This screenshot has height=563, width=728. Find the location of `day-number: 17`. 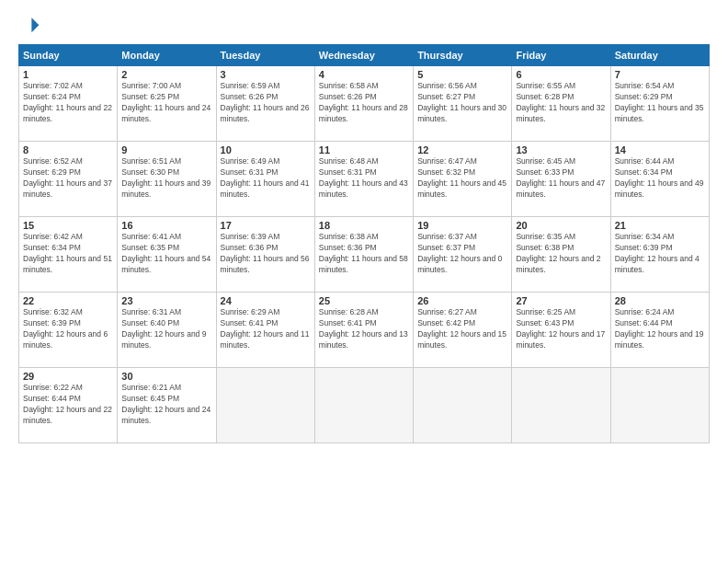

day-number: 17 is located at coordinates (266, 225).